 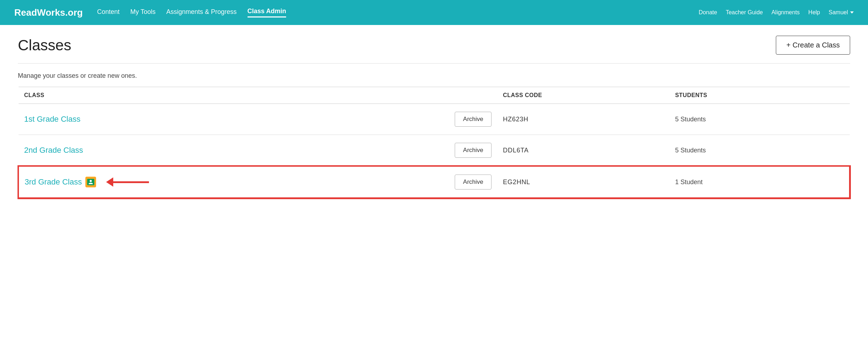 What do you see at coordinates (110, 182) in the screenshot?
I see `arrow-head` at bounding box center [110, 182].